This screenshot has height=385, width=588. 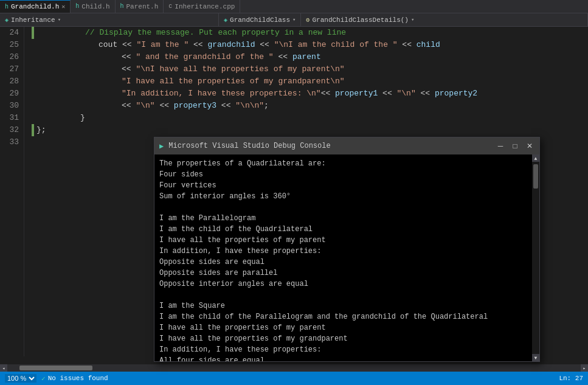 I want to click on line30-str2: "\n\n", so click(x=249, y=106).